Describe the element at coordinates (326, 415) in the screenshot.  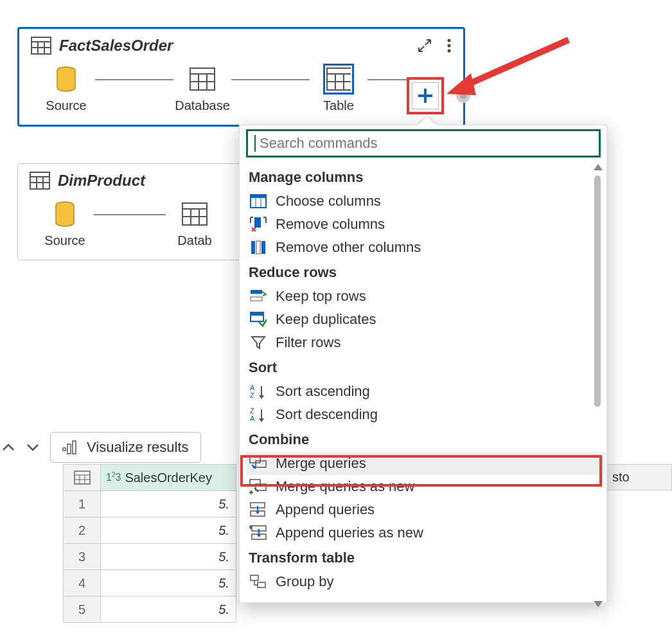
I see `menu-label: Sort descending` at that location.